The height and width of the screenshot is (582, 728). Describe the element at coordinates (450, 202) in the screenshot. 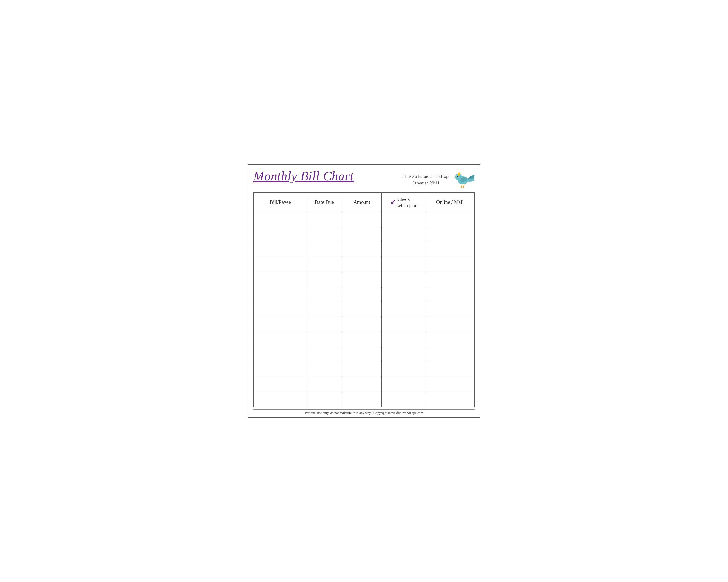

I see `col-header-online: Online / Mail` at that location.